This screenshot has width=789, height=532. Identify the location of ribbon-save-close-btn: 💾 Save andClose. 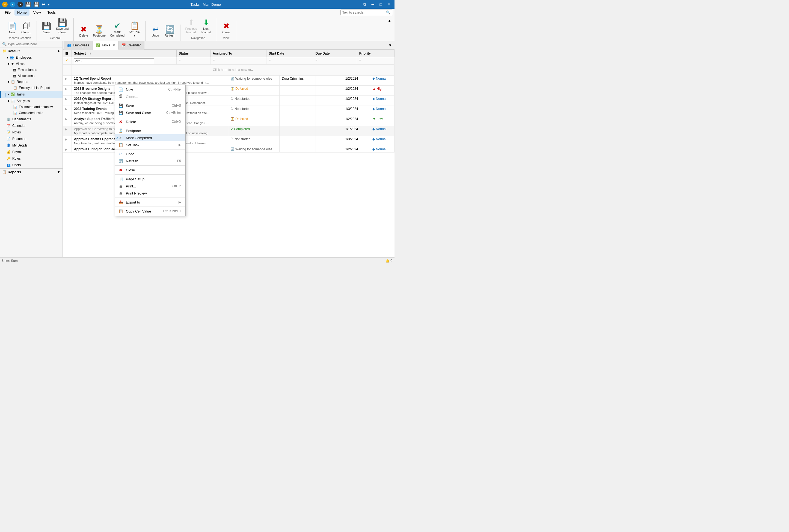
(62, 26).